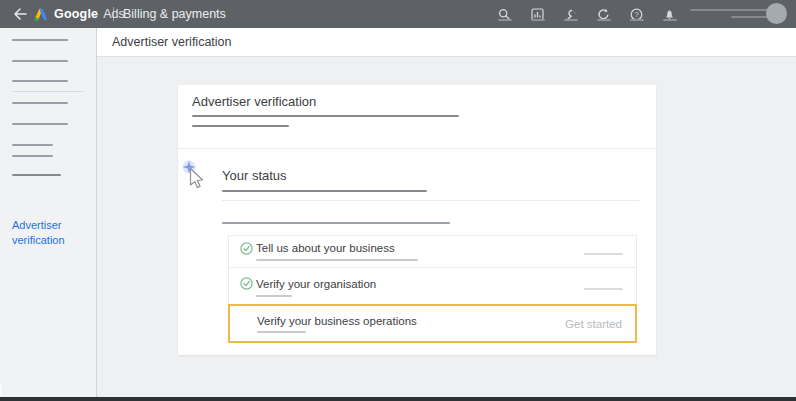 This screenshot has height=401, width=796. What do you see at coordinates (1, 390) in the screenshot?
I see `screen-edge-notch` at bounding box center [1, 390].